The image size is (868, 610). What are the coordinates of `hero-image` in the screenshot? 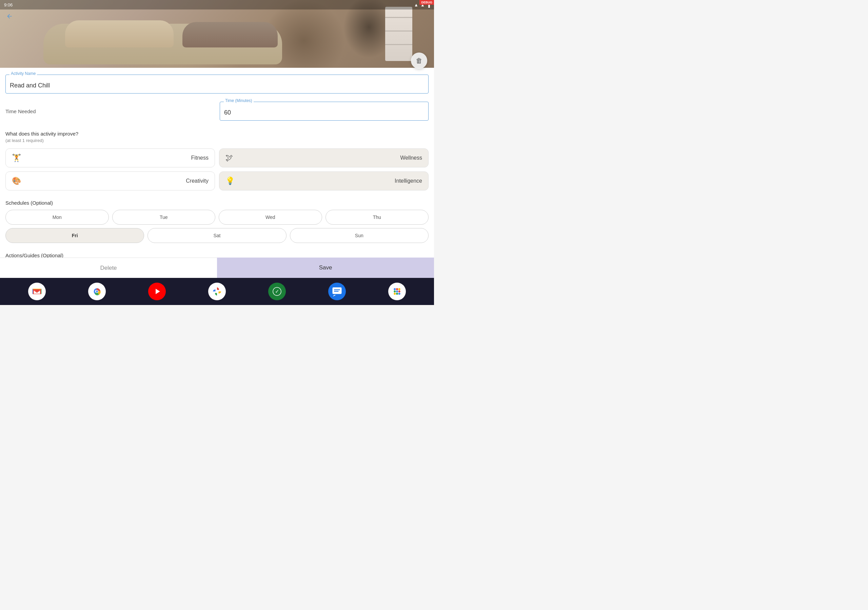 It's located at (217, 34).